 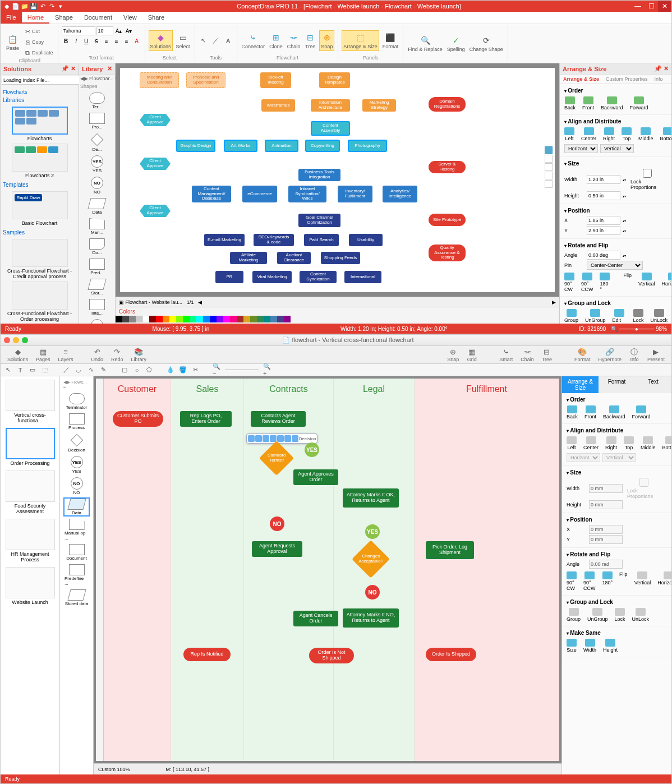 What do you see at coordinates (604, 230) in the screenshot?
I see `y-input` at bounding box center [604, 230].